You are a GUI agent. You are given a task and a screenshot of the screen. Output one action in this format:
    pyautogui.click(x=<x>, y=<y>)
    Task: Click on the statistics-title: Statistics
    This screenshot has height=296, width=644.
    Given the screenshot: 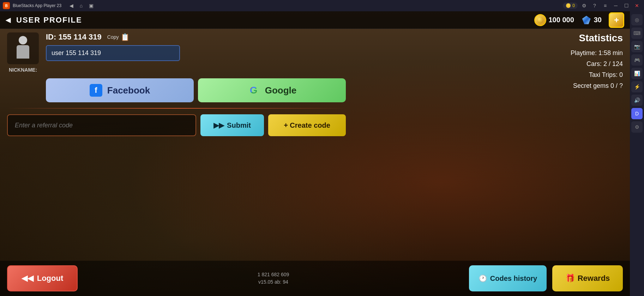 What is the action you would take?
    pyautogui.click(x=573, y=38)
    